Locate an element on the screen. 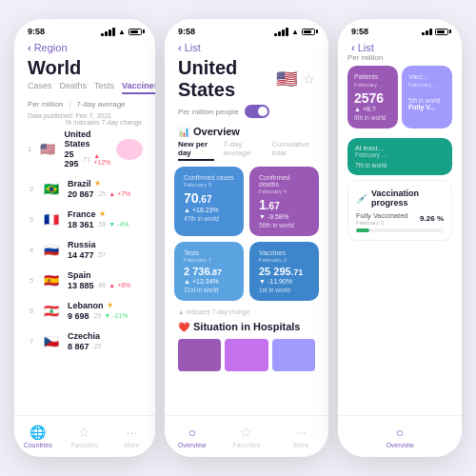 The height and width of the screenshot is (476, 476). more-icon: ··· is located at coordinates (131, 432).